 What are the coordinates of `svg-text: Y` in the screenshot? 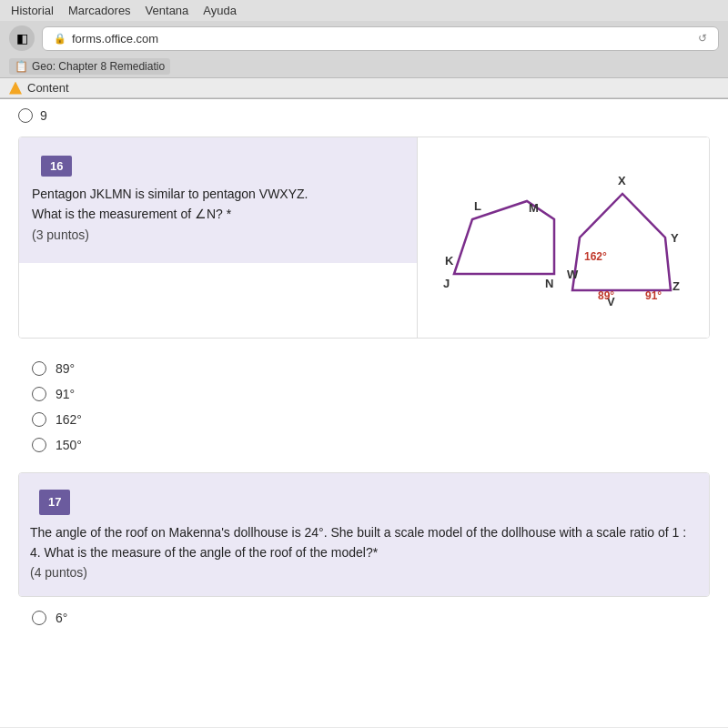 It's located at (675, 238).